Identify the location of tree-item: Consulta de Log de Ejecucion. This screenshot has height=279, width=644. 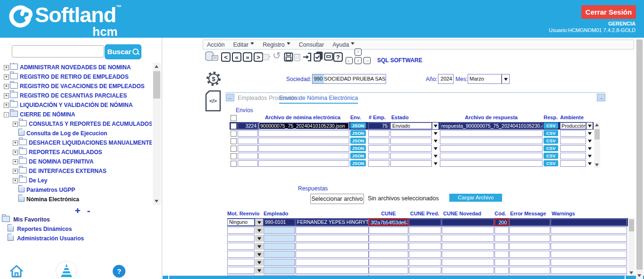
(76, 133).